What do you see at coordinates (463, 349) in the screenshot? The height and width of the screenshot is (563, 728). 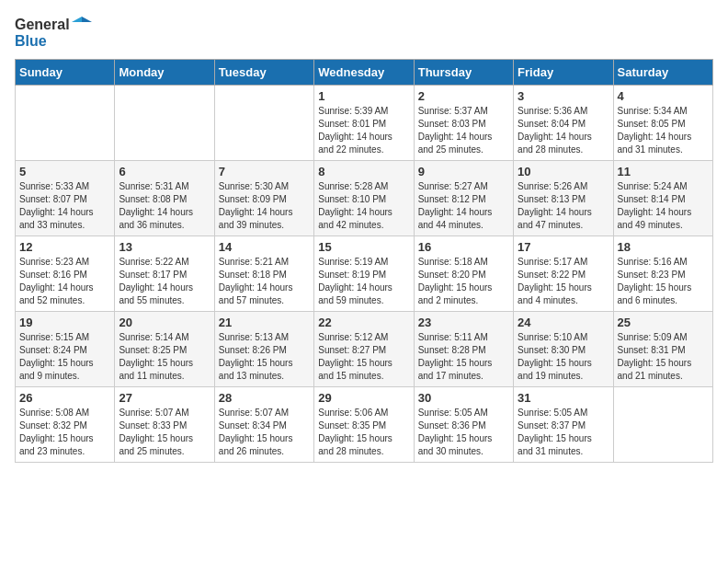 I see `calendar-cell: 23Sunrise: 5:11 AM Sunset: 8:28 PM Dayli…` at bounding box center [463, 349].